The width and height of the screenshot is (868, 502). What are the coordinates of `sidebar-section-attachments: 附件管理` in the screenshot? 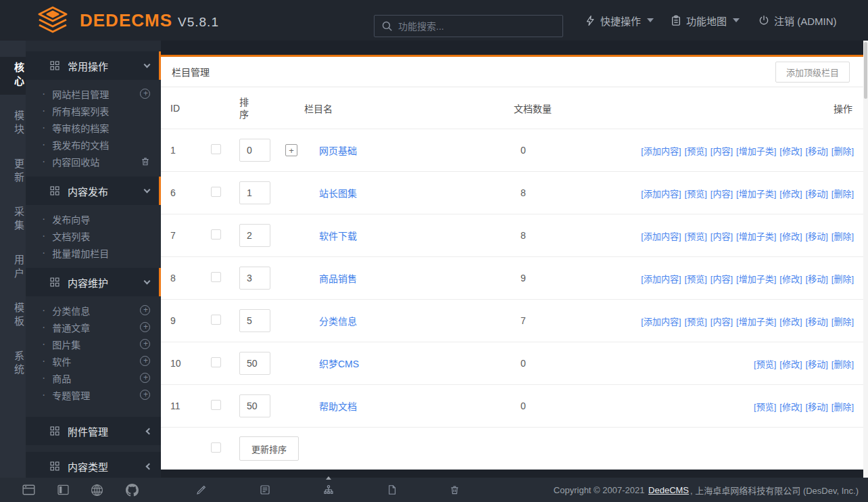 It's located at (93, 431).